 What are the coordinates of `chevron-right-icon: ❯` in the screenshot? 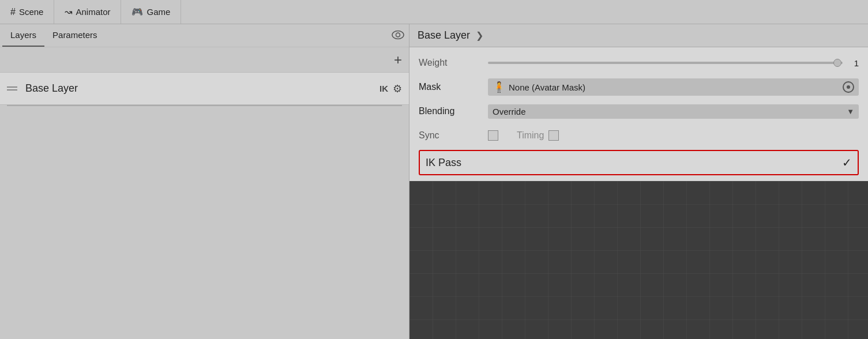 It's located at (480, 36).